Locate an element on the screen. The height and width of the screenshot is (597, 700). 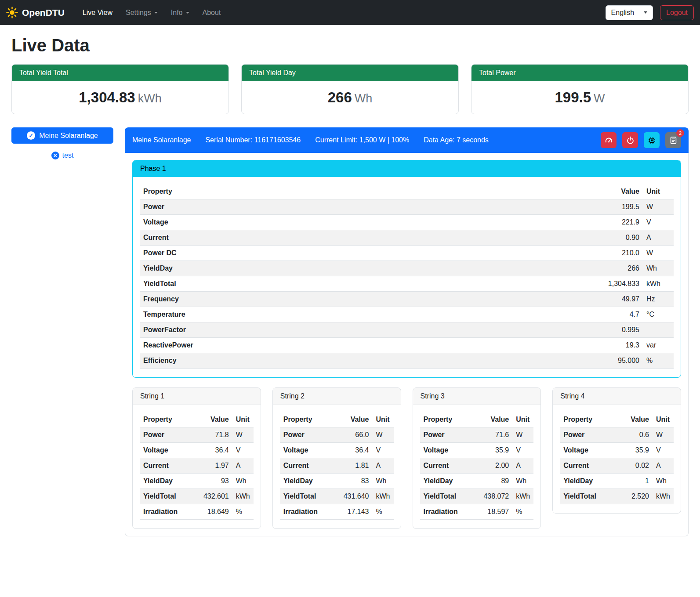
navbar: OpenDTU Live ViewSettingsInfoAbout Engli… is located at coordinates (350, 12).